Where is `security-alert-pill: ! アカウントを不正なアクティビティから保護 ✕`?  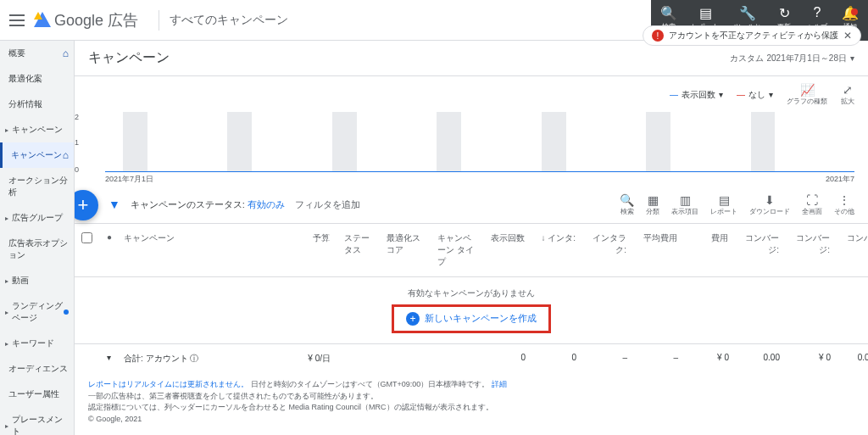
security-alert-pill: ! アカウントを不正なアクティビティから保護 ✕ is located at coordinates (752, 36).